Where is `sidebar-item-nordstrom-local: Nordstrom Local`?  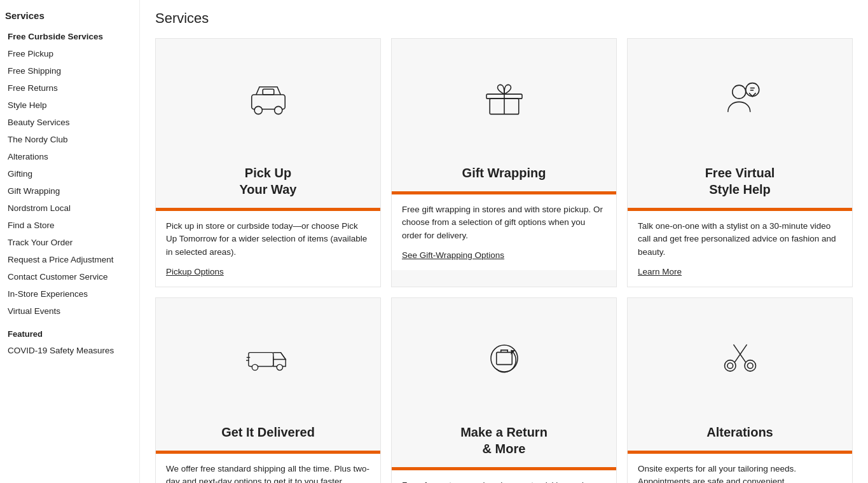
sidebar-item-nordstrom-local: Nordstrom Local is located at coordinates (67, 208).